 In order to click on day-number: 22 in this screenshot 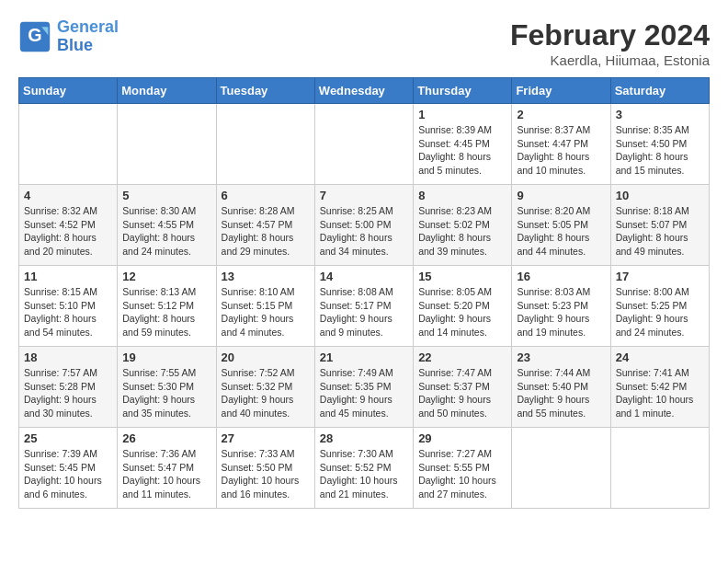, I will do `click(462, 357)`.